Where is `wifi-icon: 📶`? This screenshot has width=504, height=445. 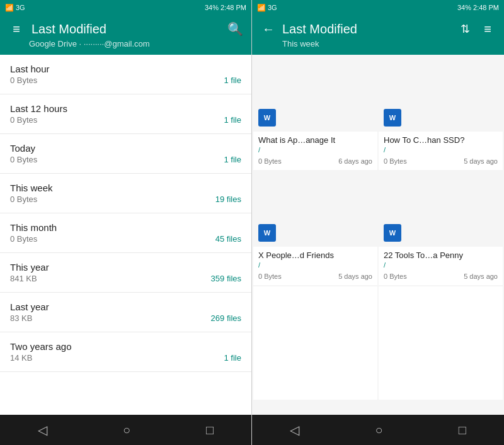
wifi-icon: 📶 is located at coordinates (9, 8).